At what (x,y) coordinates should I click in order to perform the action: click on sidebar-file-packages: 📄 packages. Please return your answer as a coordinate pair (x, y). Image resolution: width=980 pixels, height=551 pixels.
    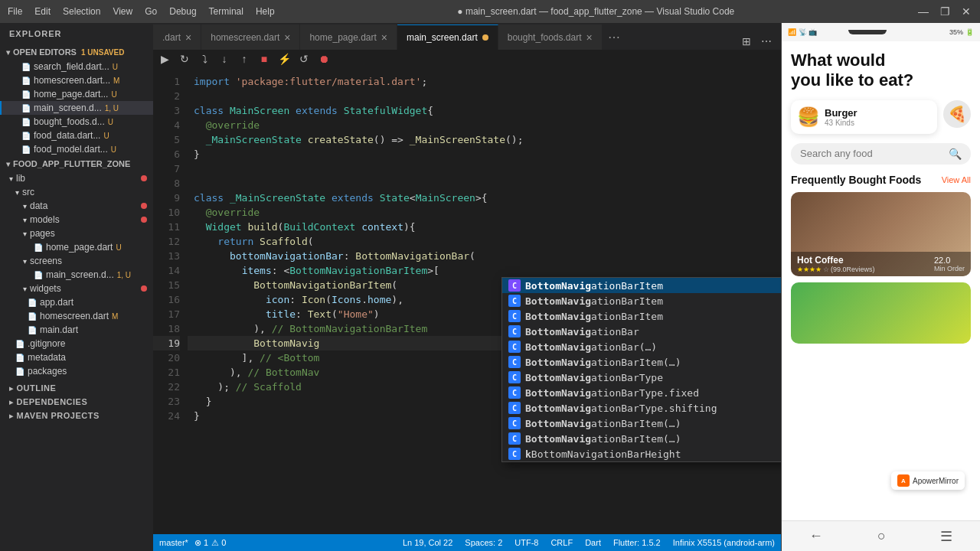
    Looking at the image, I should click on (77, 371).